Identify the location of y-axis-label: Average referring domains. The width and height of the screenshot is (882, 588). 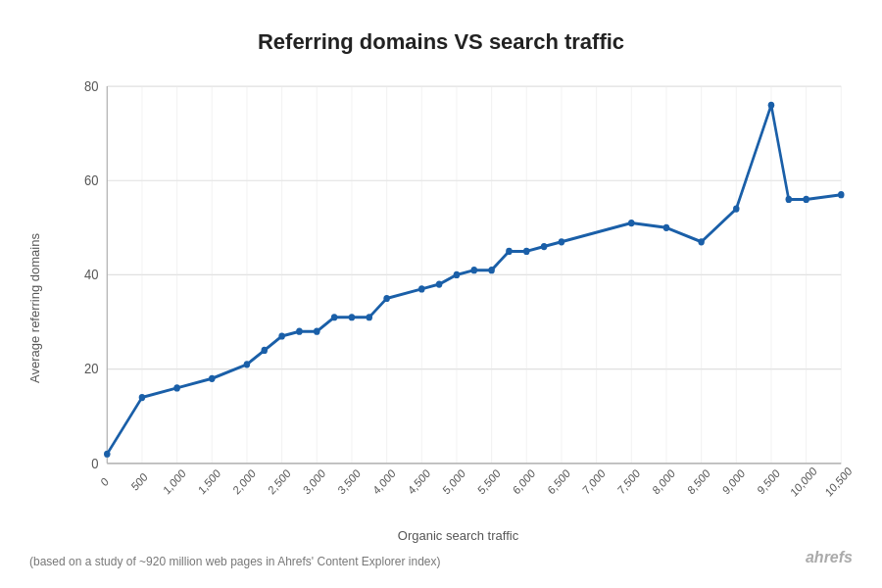
(34, 309).